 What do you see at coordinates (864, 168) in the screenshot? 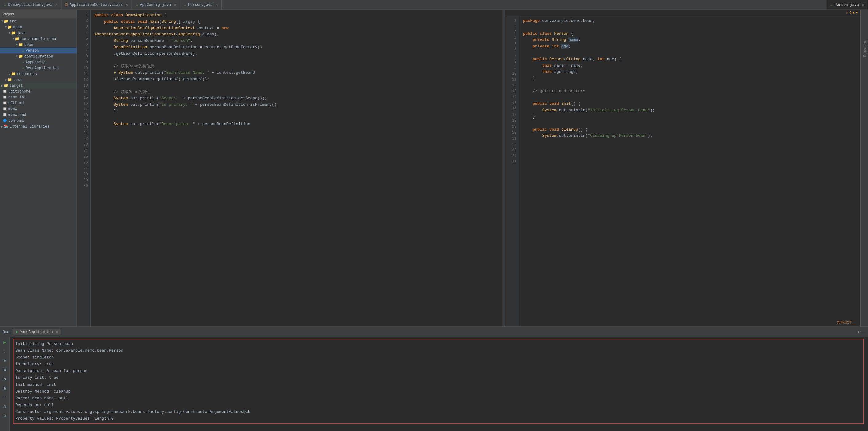
I see `structure-sidebar: Structure` at bounding box center [864, 168].